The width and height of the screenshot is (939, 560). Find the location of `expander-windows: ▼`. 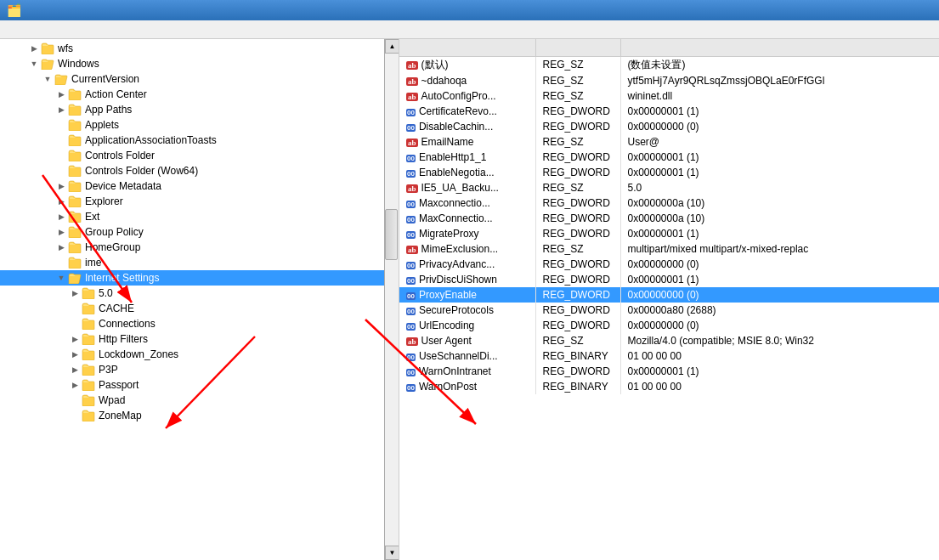

expander-windows: ▼ is located at coordinates (34, 64).